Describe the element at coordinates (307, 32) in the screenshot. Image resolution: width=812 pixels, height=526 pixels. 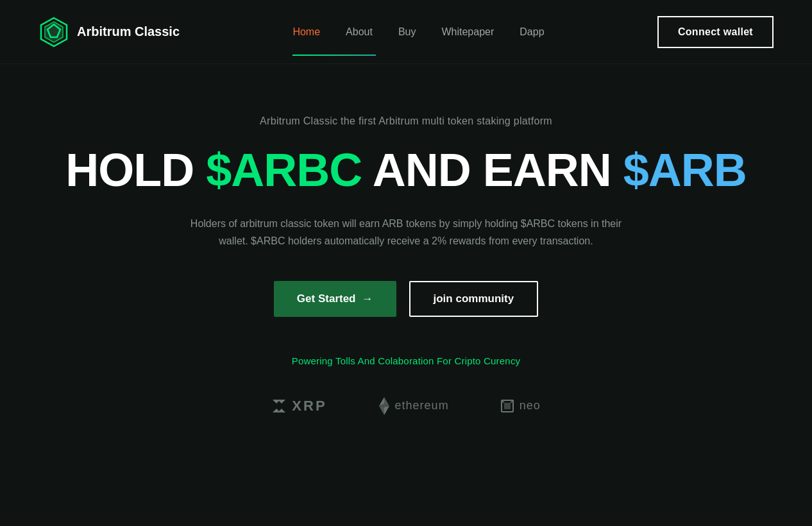
I see `nav-link-home: Home` at that location.